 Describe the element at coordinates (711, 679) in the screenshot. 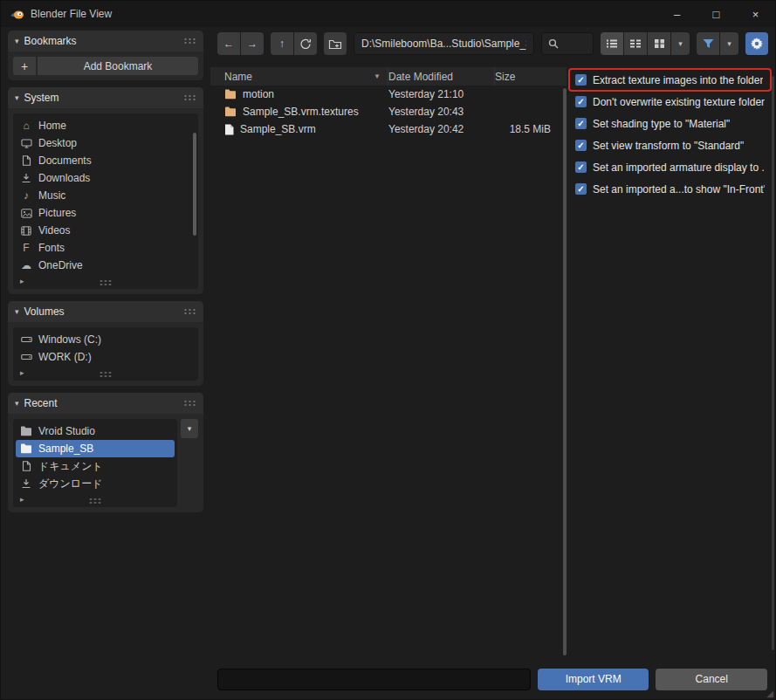

I see `cancel-button: Cancel` at that location.